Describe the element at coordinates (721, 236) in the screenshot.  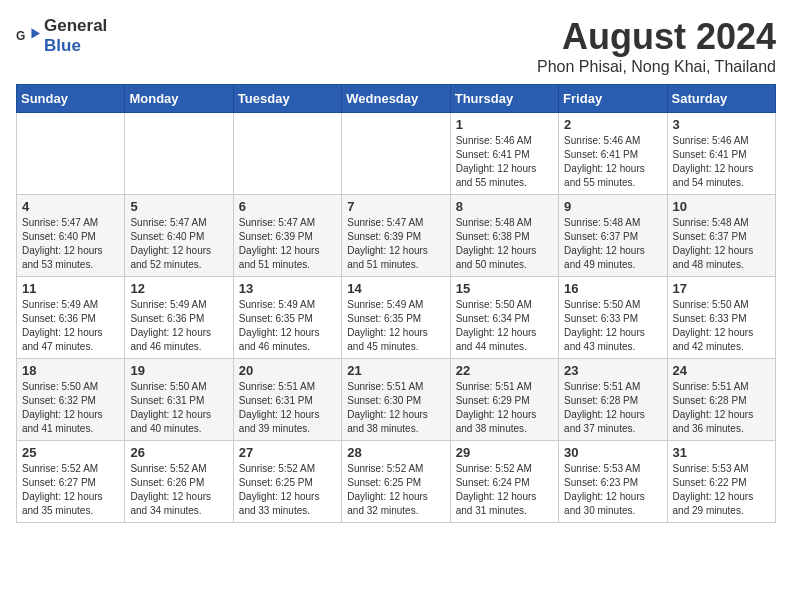
I see `calendar-cell: 10Sunrise: 5:48 AM Sunset: 6:37 PM Dayli…` at that location.